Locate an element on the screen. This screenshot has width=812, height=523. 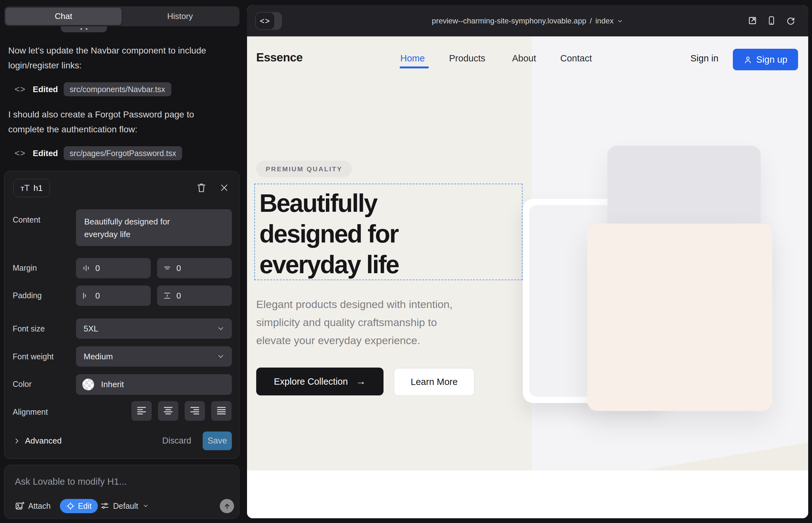
nav-link-about: About is located at coordinates (524, 58).